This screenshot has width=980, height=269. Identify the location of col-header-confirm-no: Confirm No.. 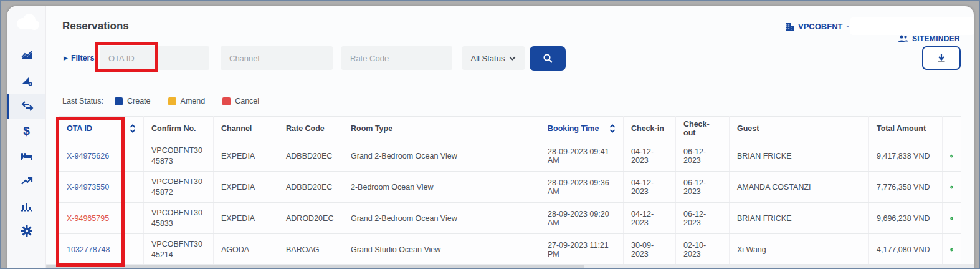
(179, 129).